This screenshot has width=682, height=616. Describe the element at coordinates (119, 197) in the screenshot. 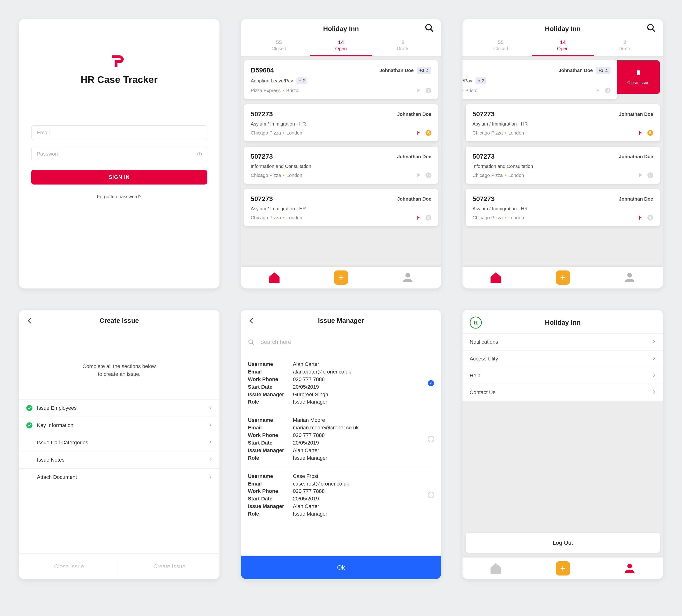

I see `forgotten-password-link: Forgotten password?` at that location.